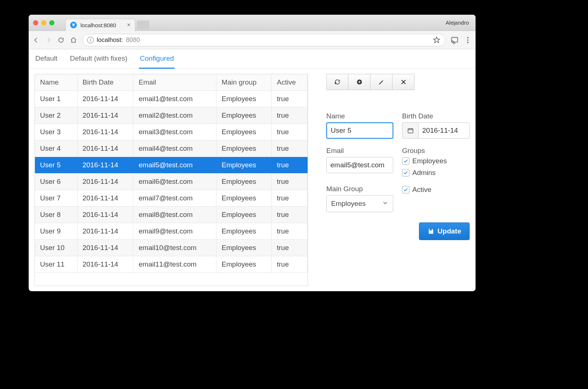 This screenshot has width=588, height=389. Describe the element at coordinates (171, 149) in the screenshot. I see `table-row: User 42016-11-14email4@test.comEmployees…` at that location.